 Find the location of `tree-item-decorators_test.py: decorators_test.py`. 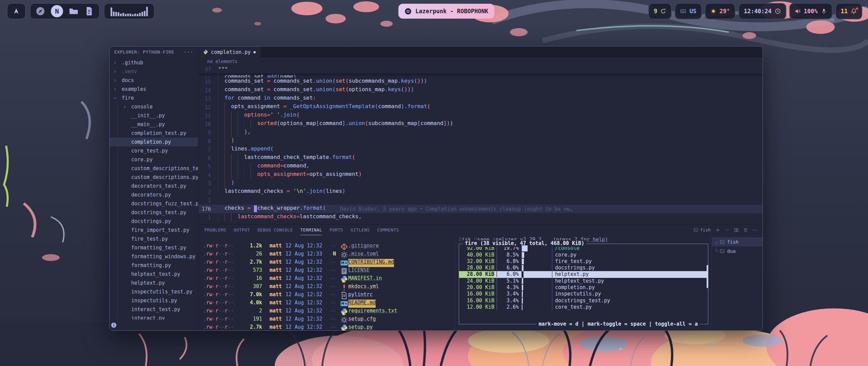

tree-item-decorators_test.py: decorators_test.py is located at coordinates (154, 186).